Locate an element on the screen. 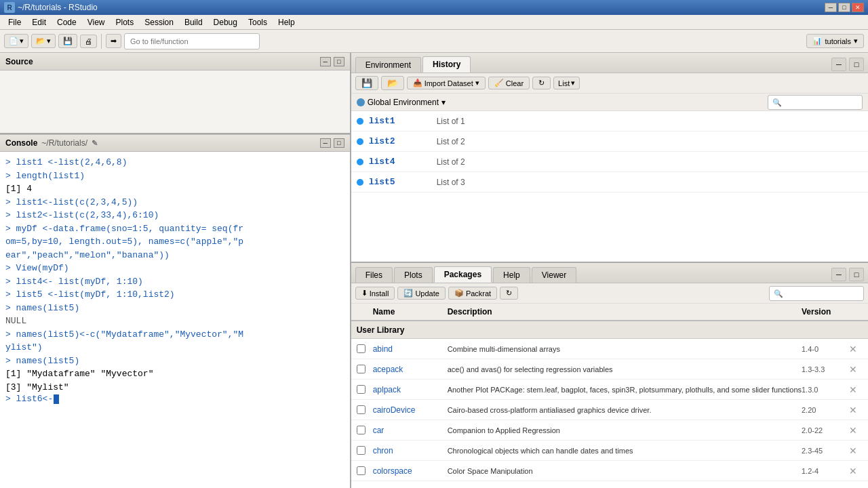 This screenshot has height=488, width=868. console-input-line: > list6<- is located at coordinates (175, 399).